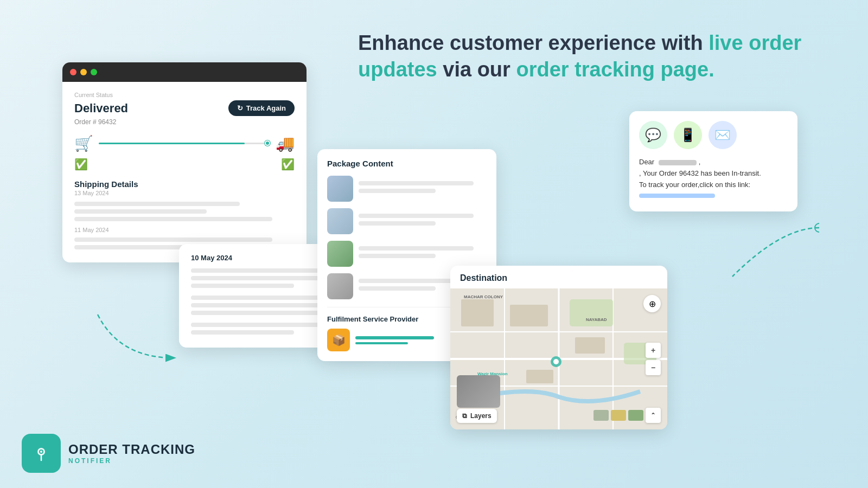  I want to click on section-date-2: 11 May 2024, so click(184, 230).